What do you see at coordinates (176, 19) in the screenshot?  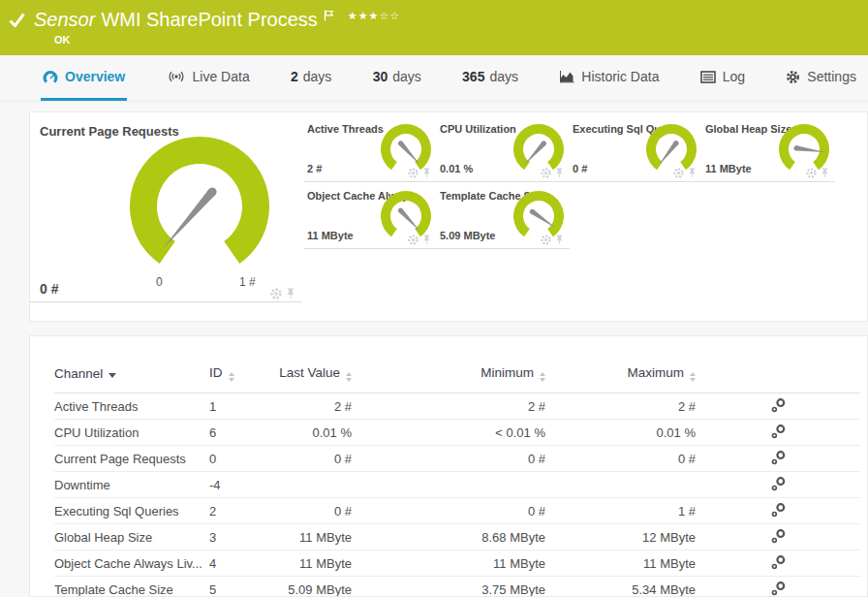 I see `page-title: SensorWMI SharePoint Process` at bounding box center [176, 19].